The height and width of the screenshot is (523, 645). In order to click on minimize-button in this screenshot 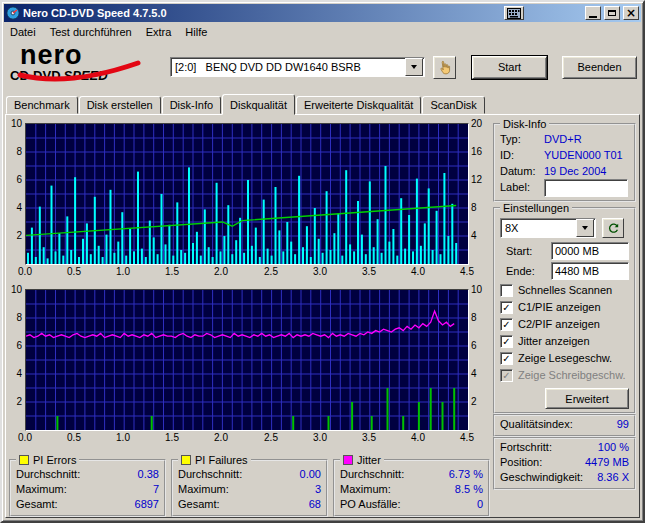, I will do `click(593, 13)`.